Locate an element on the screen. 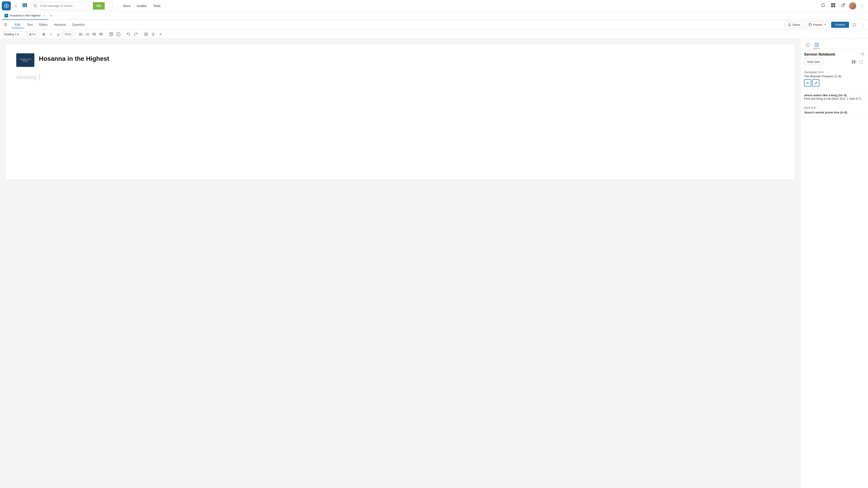 This screenshot has height=488, width=868. tab-slides: Slides is located at coordinates (43, 25).